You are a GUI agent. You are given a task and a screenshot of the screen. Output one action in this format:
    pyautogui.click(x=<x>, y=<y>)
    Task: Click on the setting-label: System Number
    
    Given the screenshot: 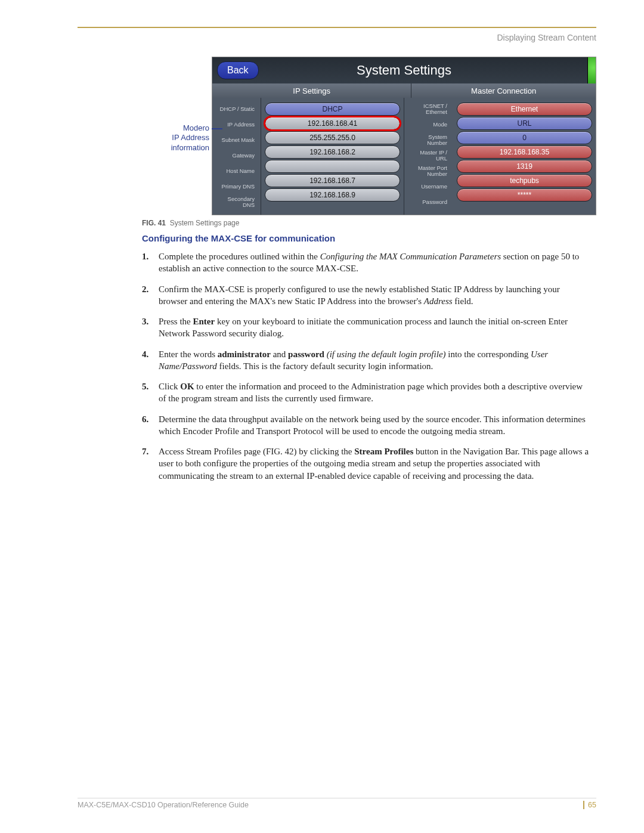 What is the action you would take?
    pyautogui.click(x=429, y=140)
    